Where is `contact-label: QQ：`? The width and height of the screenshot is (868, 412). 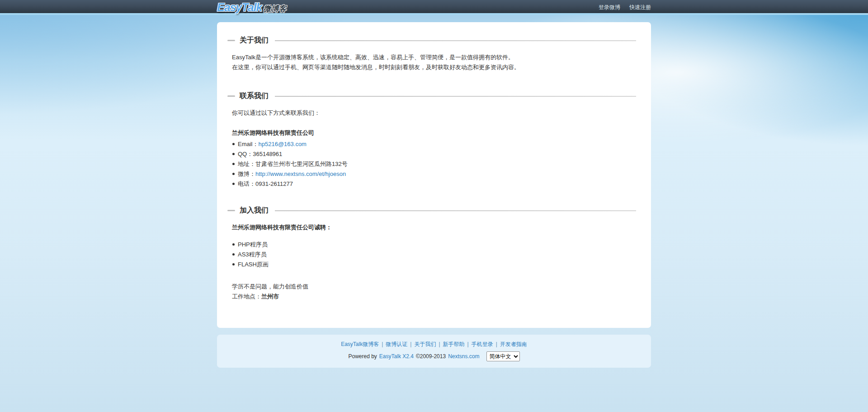 contact-label: QQ： is located at coordinates (245, 154).